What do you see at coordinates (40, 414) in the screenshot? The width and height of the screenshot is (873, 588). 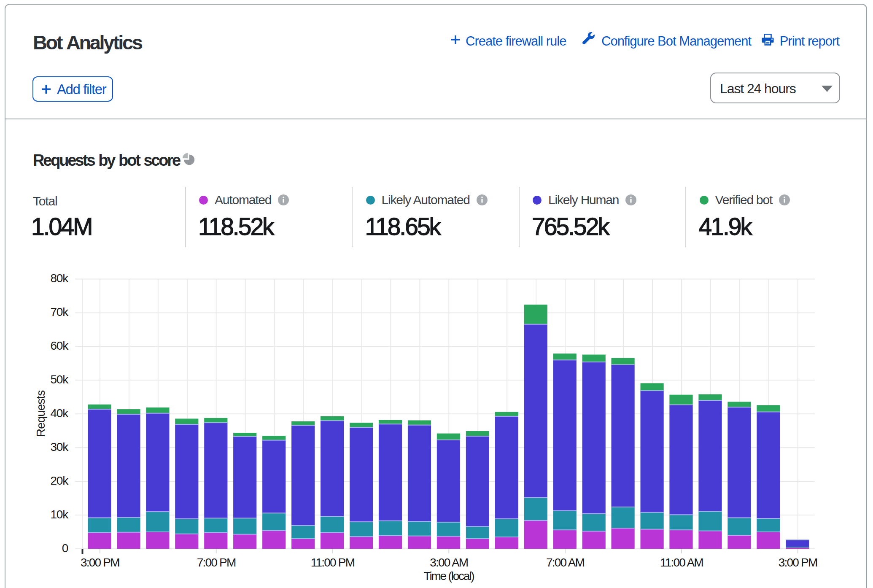 I see `svg-text: Requests` at bounding box center [40, 414].